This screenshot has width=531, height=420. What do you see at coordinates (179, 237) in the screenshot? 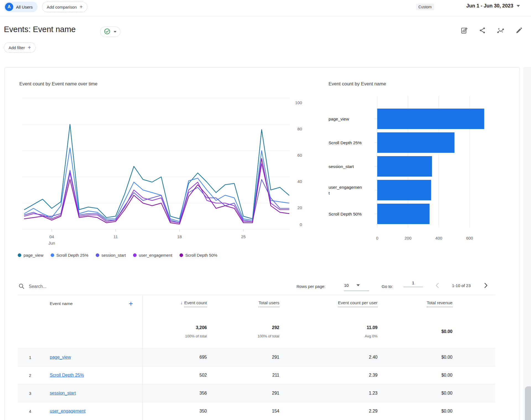
I see `x-tick-label: 18` at bounding box center [179, 237].